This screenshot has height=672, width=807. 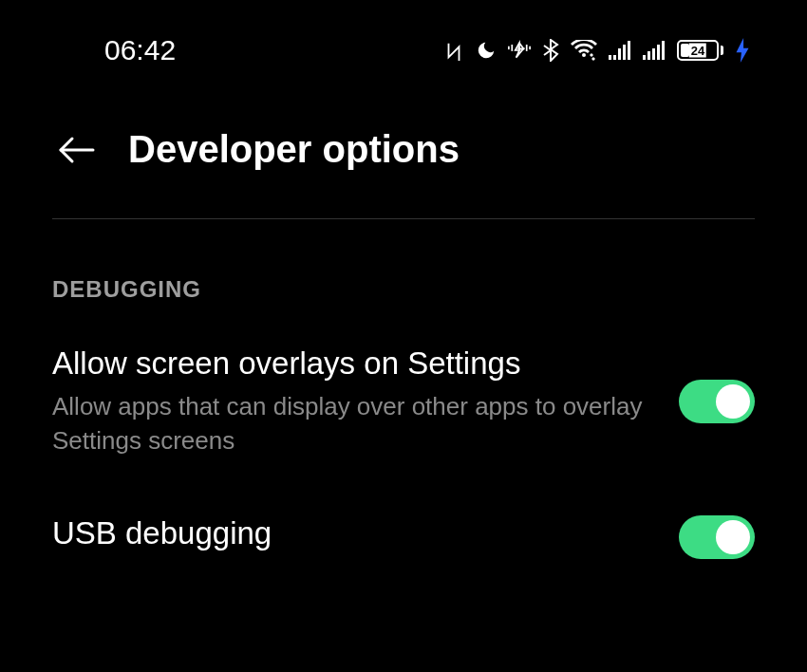 What do you see at coordinates (584, 50) in the screenshot?
I see `wifi-icon` at bounding box center [584, 50].